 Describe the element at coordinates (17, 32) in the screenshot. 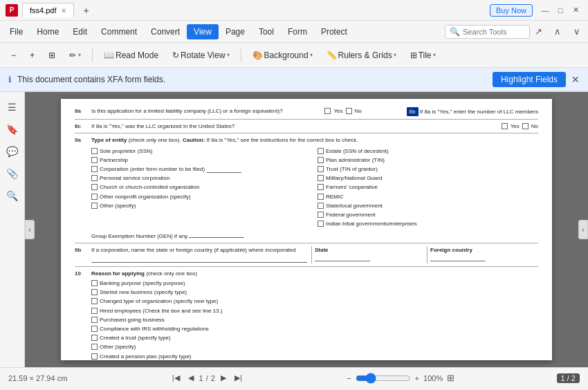

I see `menu-file: File` at that location.